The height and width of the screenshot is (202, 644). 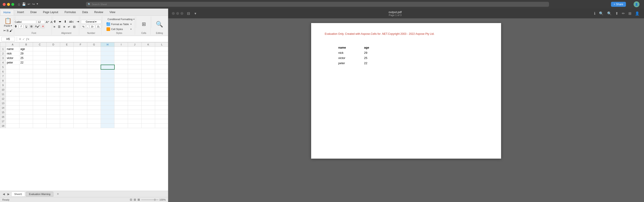 I want to click on sheet-cell-B9, so click(x=26, y=85).